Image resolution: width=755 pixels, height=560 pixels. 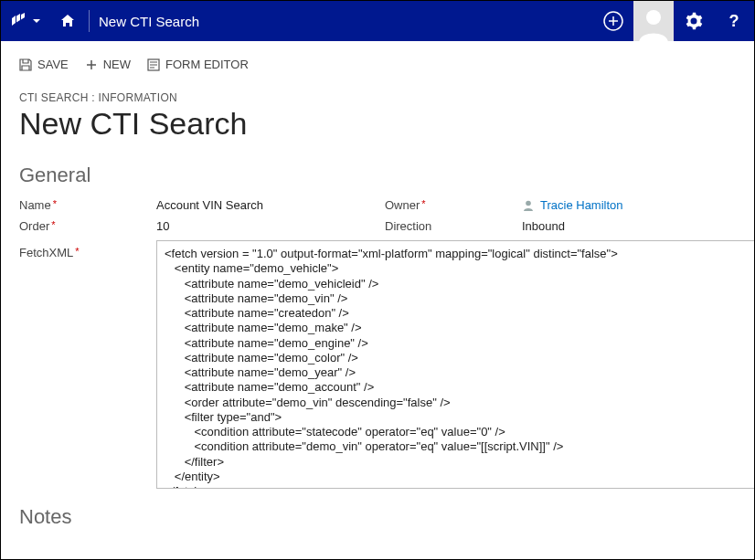 What do you see at coordinates (83, 250) in the screenshot?
I see `fetchxml-label: FetchXML*` at bounding box center [83, 250].